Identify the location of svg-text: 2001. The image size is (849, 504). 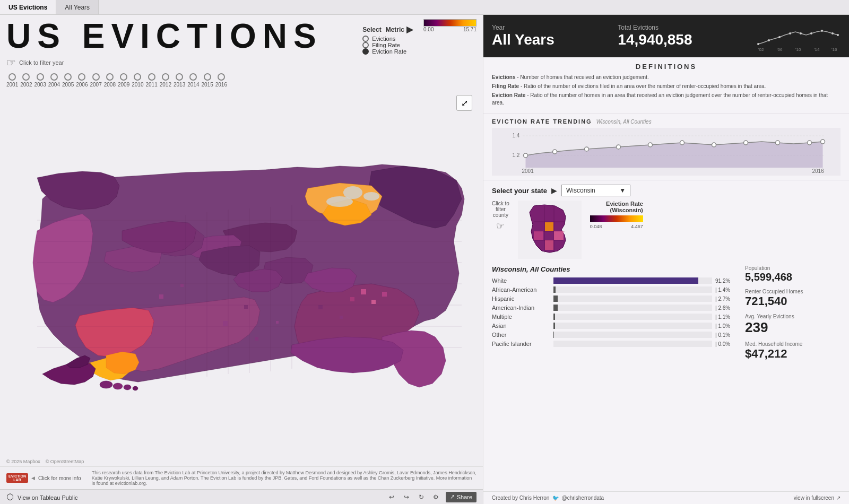
(529, 171).